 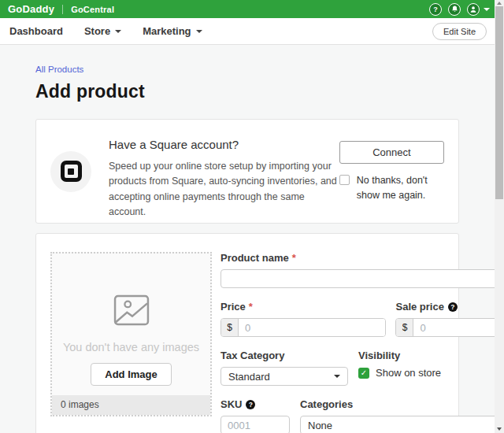 What do you see at coordinates (402, 405) in the screenshot?
I see `categories-label: Categories` at bounding box center [402, 405].